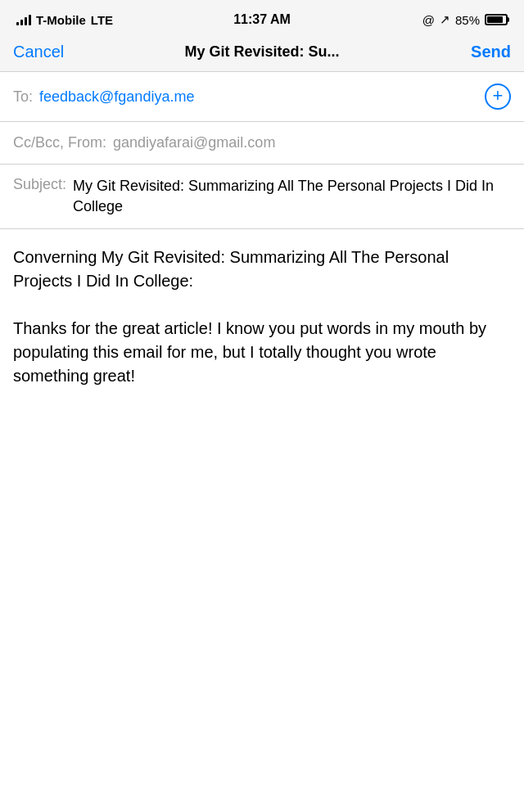  I want to click on nav-title: My Git Revisited: Su..., so click(262, 52).